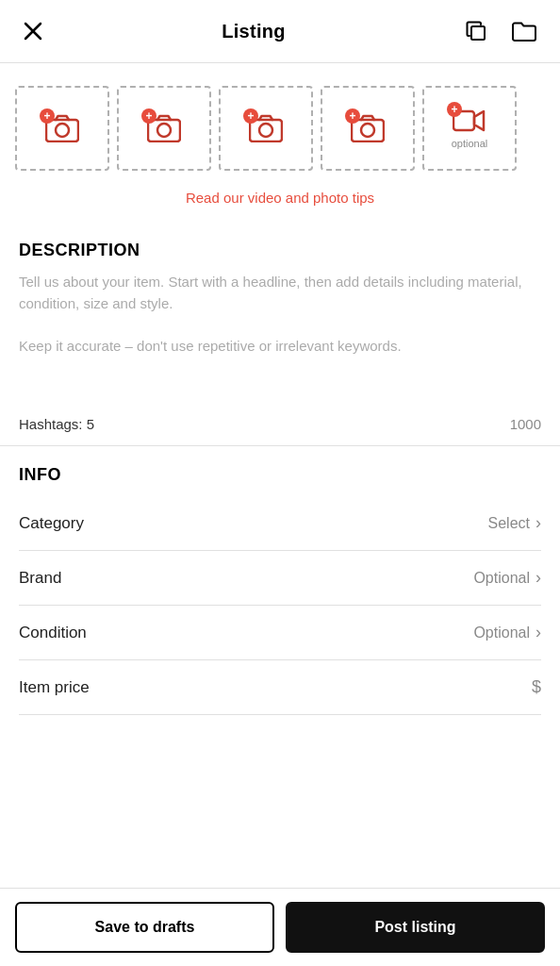  What do you see at coordinates (57, 425) in the screenshot?
I see `hashtags-label: Hashtags: 5` at bounding box center [57, 425].